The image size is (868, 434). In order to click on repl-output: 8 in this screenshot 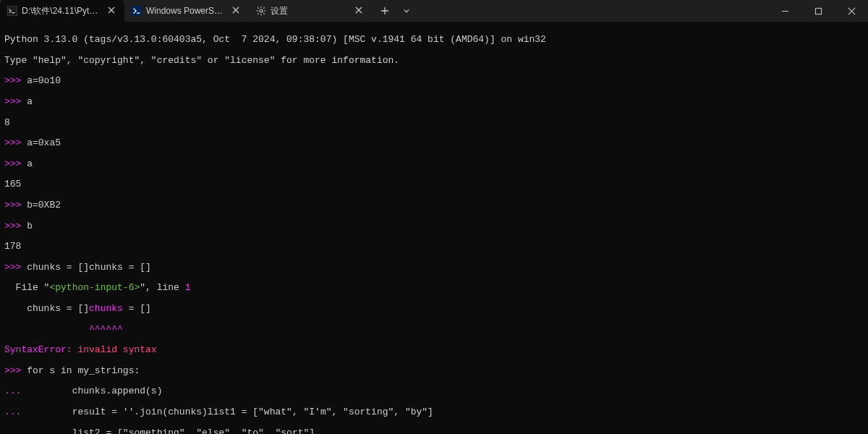, I will do `click(7, 123)`.